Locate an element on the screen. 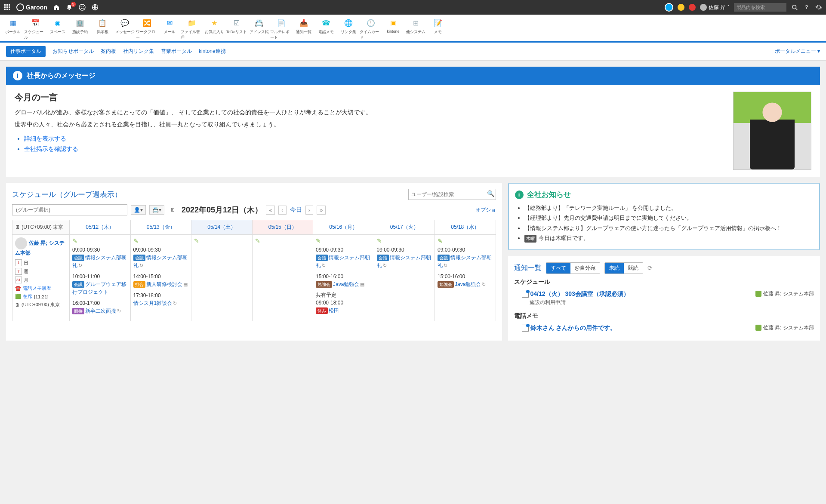  app-15: 🌐リンク集 is located at coordinates (348, 29).